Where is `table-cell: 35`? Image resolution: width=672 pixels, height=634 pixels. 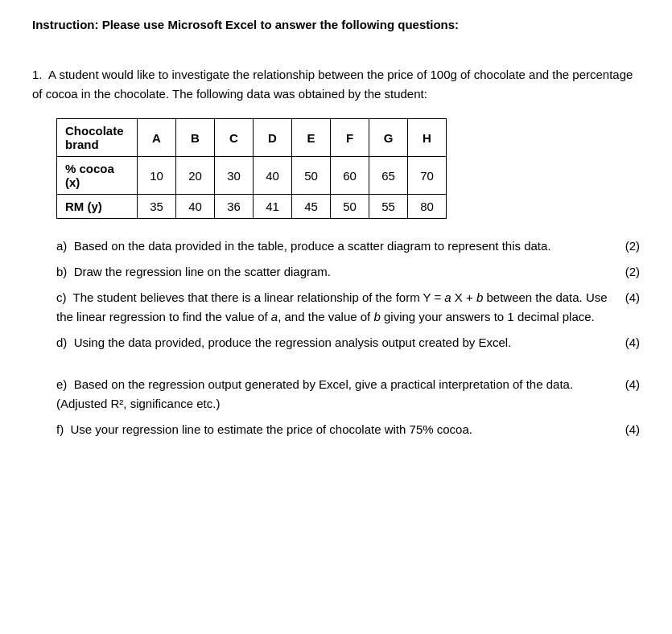 table-cell: 35 is located at coordinates (157, 207).